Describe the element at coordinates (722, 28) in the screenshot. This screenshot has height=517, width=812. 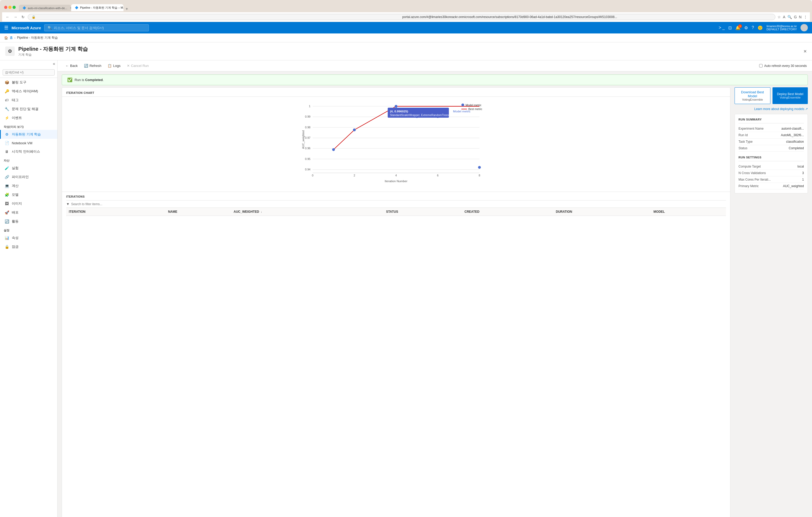
I see `cloud-shell-icon: > _` at that location.